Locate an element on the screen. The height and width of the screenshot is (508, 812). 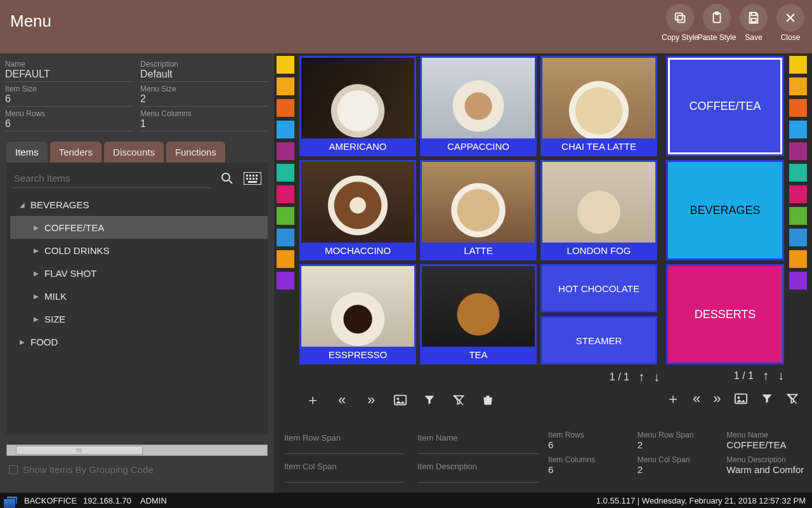
cats-last-button: » is located at coordinates (717, 399).